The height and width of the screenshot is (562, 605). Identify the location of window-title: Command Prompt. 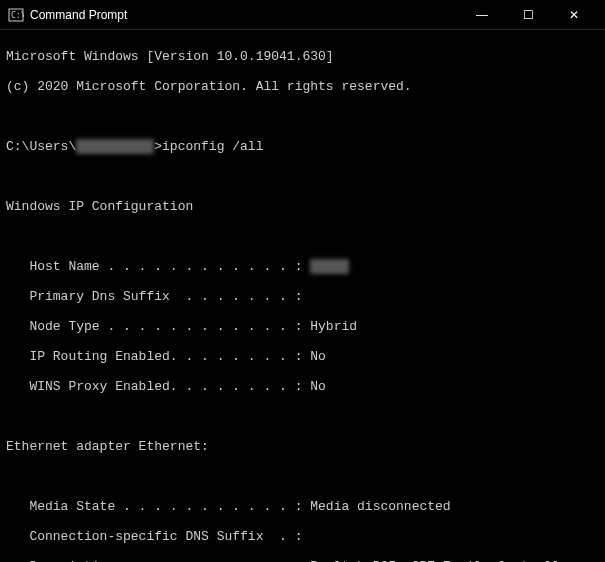
(78, 15).